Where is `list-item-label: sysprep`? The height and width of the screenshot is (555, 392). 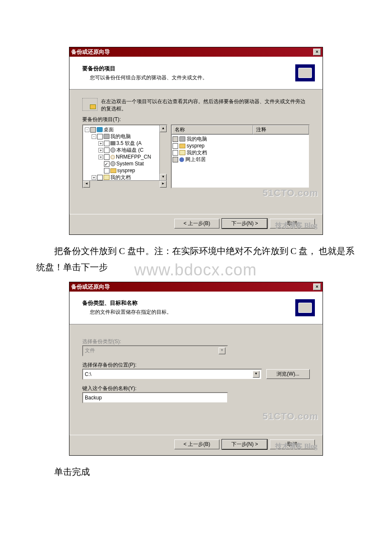
list-item-label: sysprep is located at coordinates (196, 146).